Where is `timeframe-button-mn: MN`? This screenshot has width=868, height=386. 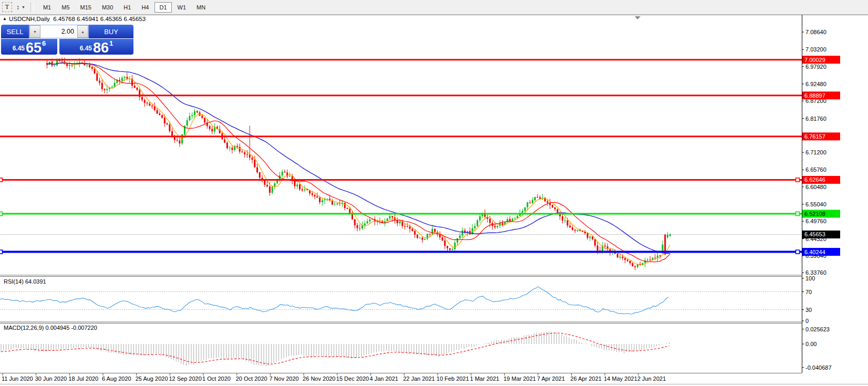
timeframe-button-mn: MN is located at coordinates (201, 7).